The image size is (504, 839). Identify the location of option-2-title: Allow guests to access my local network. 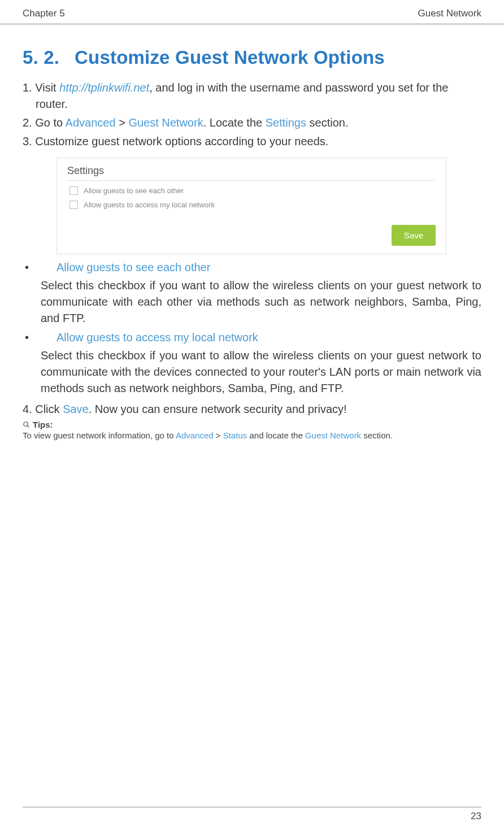
(157, 337).